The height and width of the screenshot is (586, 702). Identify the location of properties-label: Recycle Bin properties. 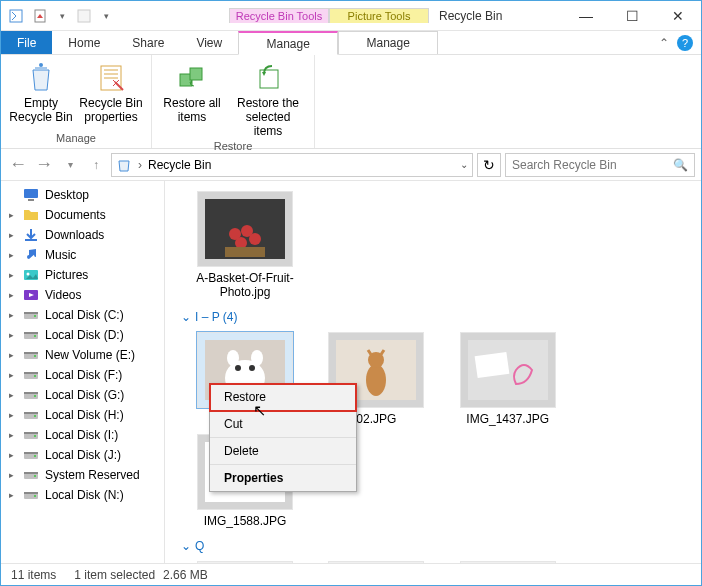
(111, 111).